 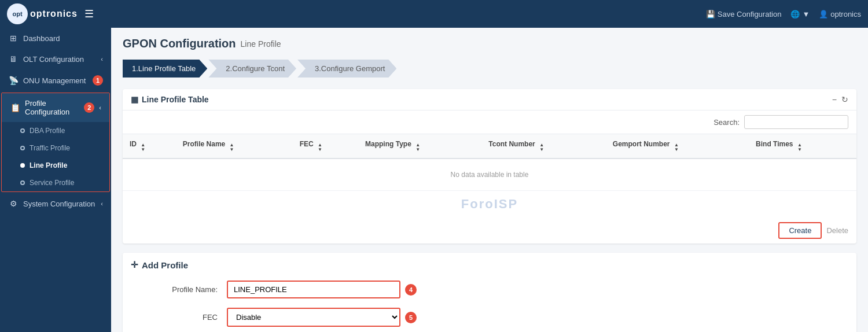 I want to click on sidebar-item-dba-profile: DBA Profile, so click(x=56, y=131).